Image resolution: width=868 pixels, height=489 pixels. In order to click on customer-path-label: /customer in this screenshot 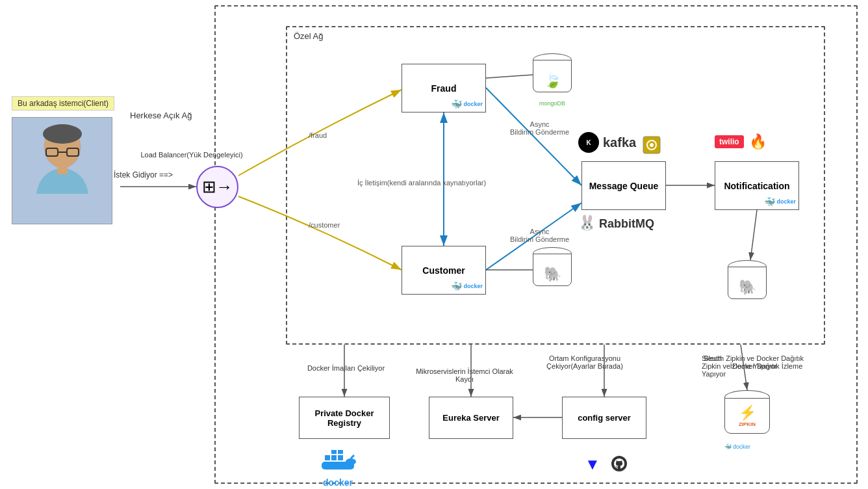, I will do `click(324, 225)`.